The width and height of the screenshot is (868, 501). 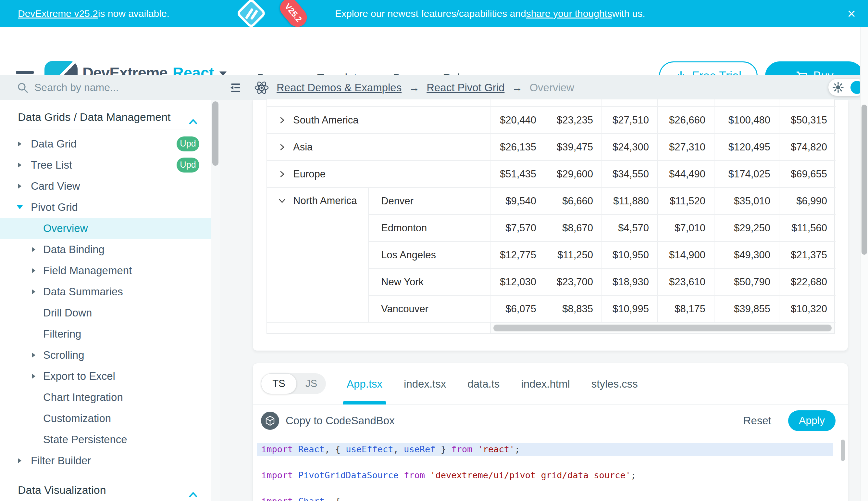 I want to click on sidebar-item-data-summaries: Data Summaries, so click(x=106, y=292).